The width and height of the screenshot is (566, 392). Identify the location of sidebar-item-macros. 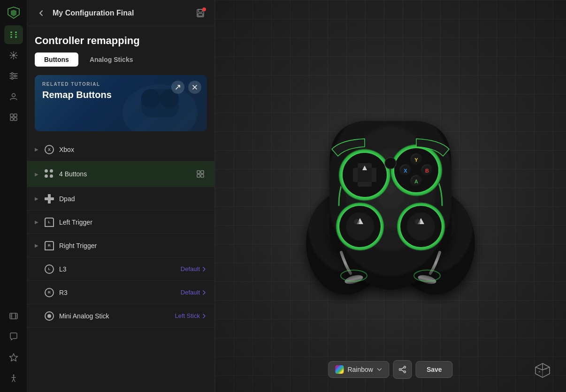
(14, 117).